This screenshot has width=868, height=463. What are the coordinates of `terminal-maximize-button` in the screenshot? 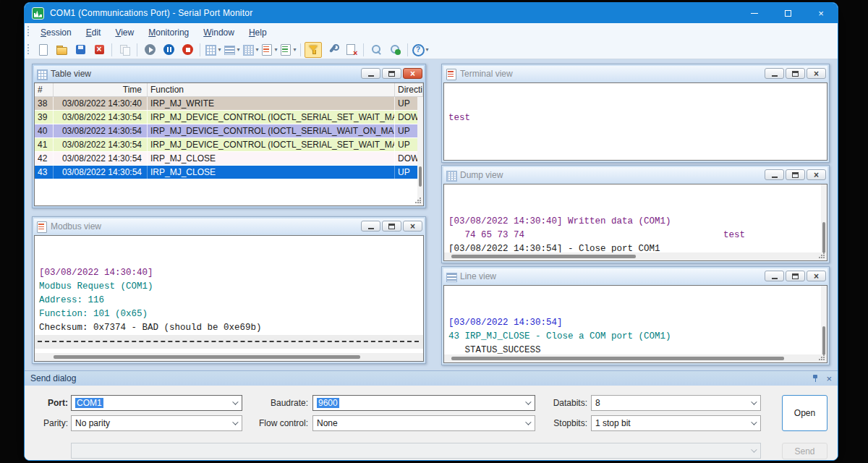 It's located at (796, 74).